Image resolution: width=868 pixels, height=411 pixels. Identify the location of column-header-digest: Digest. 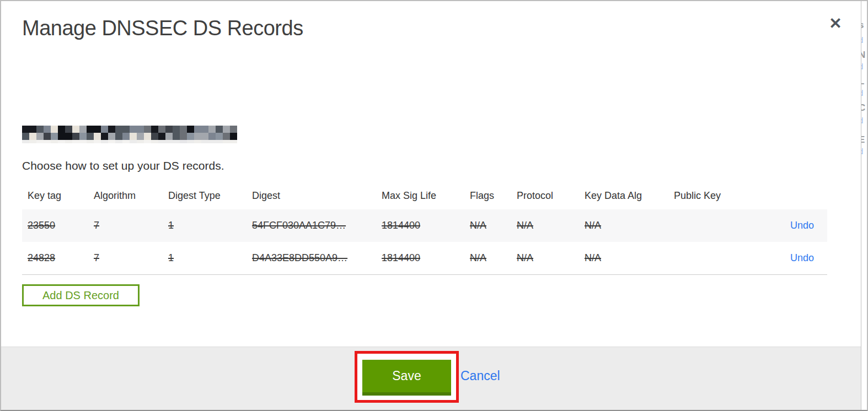
(311, 196).